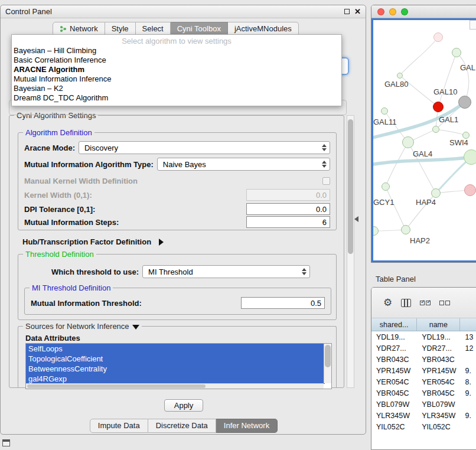 Image resolution: width=476 pixels, height=450 pixels. What do you see at coordinates (60, 209) in the screenshot?
I see `dpi-tolerance-label: DPI Tolerance [0,1]:` at bounding box center [60, 209].